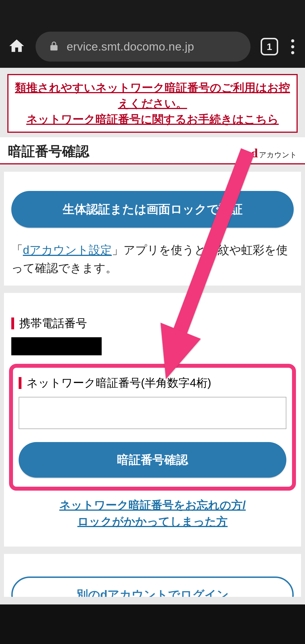  I want to click on confirm-pin-button: 暗証番号確認, so click(152, 460).